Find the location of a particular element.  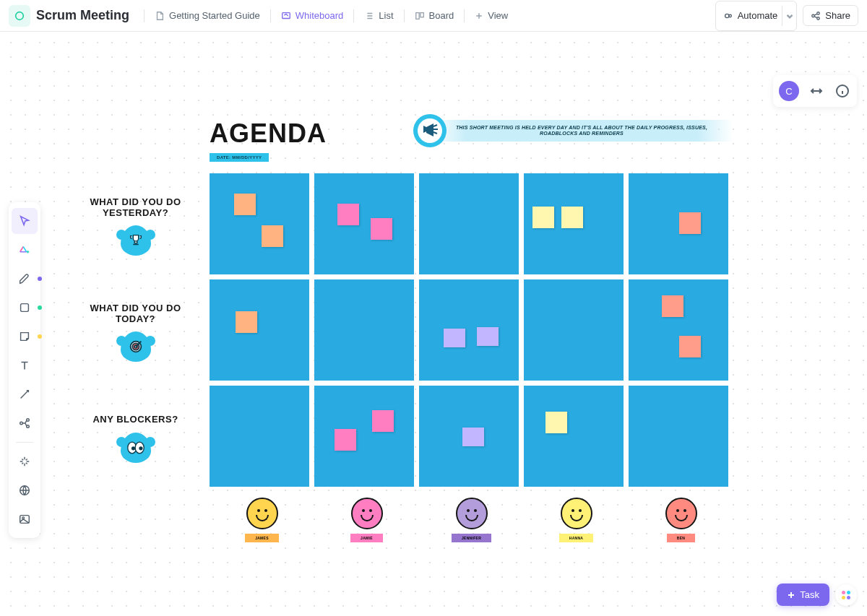

row-label: ANY BLOCKERS? is located at coordinates (136, 439).